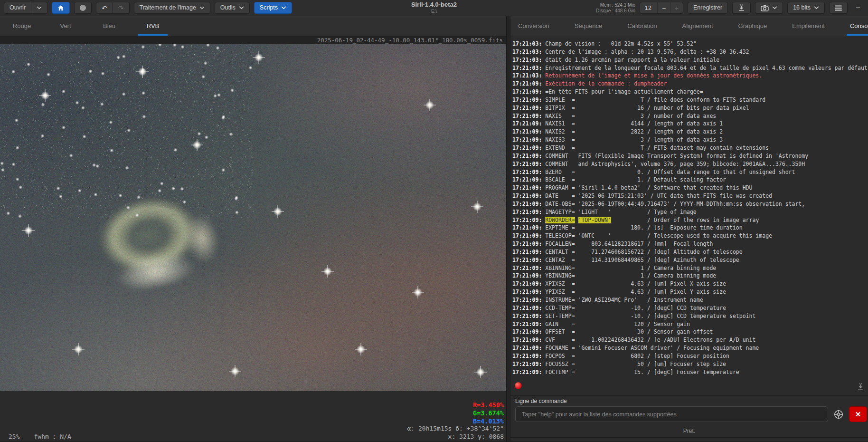  I want to click on open-dropdown-button, so click(39, 8).